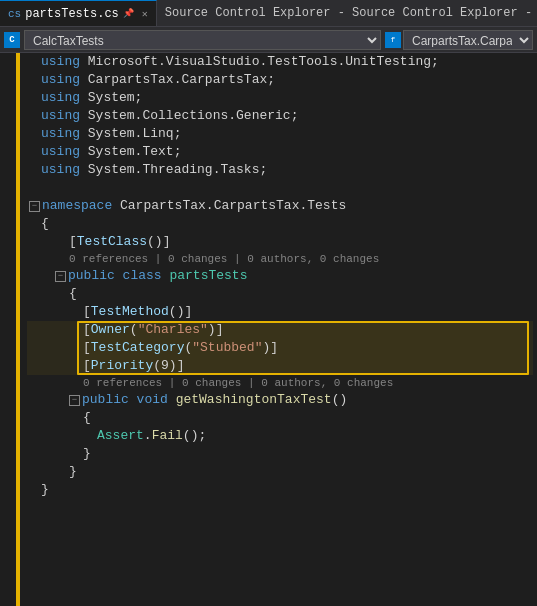 Image resolution: width=537 pixels, height=606 pixels. Describe the element at coordinates (280, 170) in the screenshot. I see `code-line: using System.Threading.Tasks;` at that location.